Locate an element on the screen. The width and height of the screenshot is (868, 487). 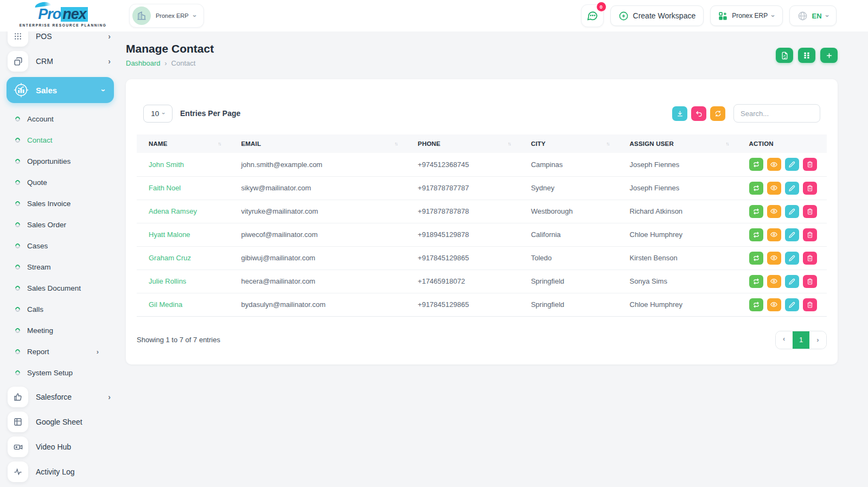
sidebar-subitem: Sales Order is located at coordinates (60, 225).